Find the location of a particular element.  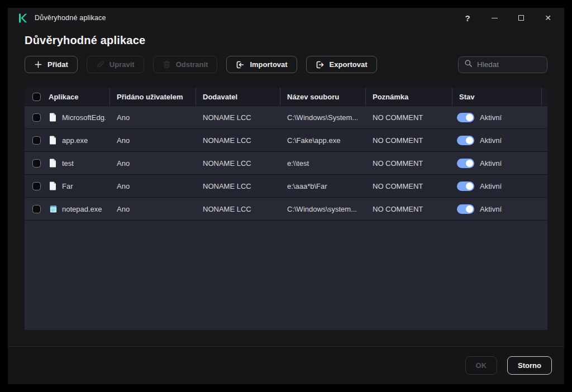

import-button-label: Importovat is located at coordinates (268, 65).